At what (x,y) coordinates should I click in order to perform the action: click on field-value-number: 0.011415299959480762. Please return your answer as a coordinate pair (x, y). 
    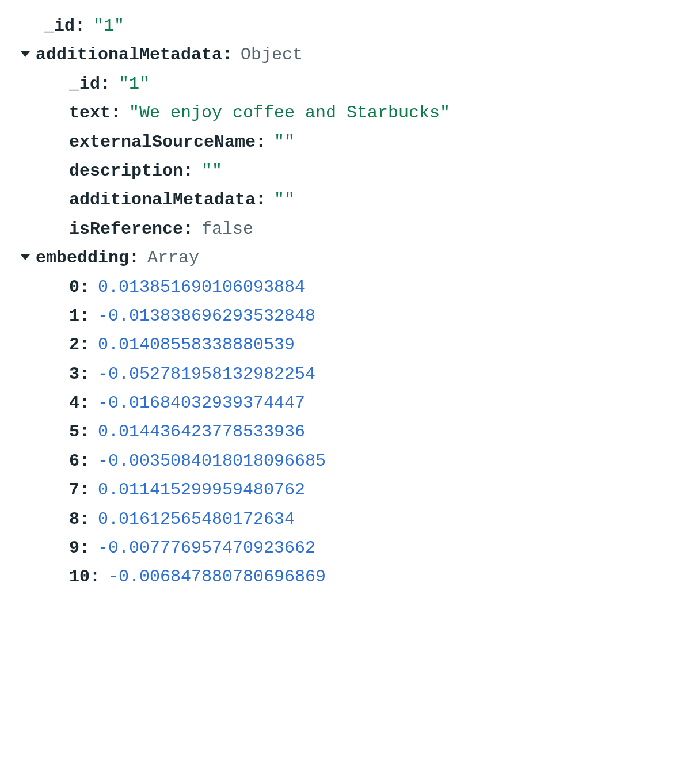
    Looking at the image, I should click on (201, 490).